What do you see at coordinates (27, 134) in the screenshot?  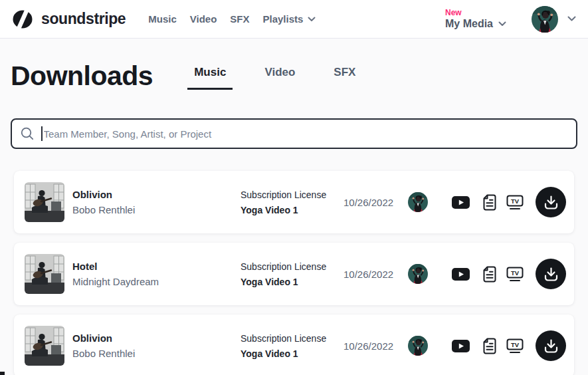 I see `search-icon` at bounding box center [27, 134].